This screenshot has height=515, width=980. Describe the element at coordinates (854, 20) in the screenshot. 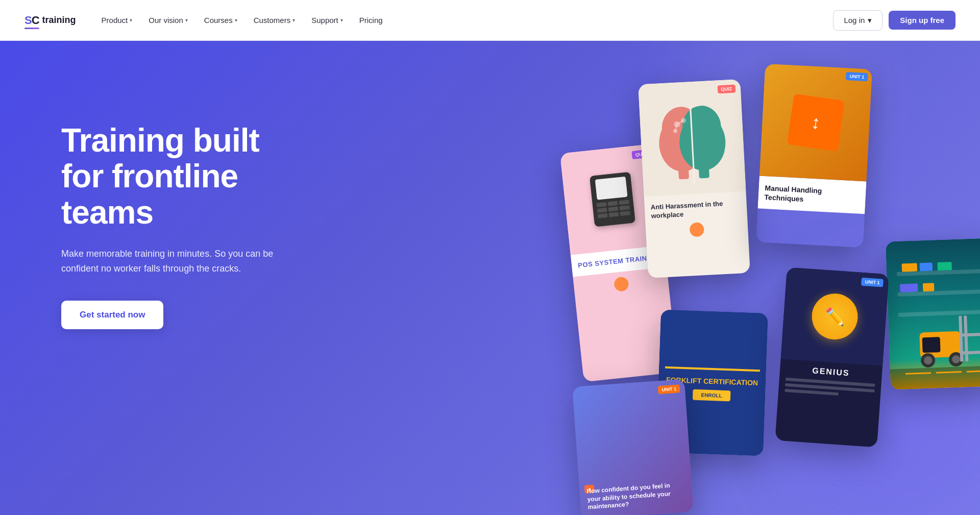

I see `login-label: Log in` at that location.